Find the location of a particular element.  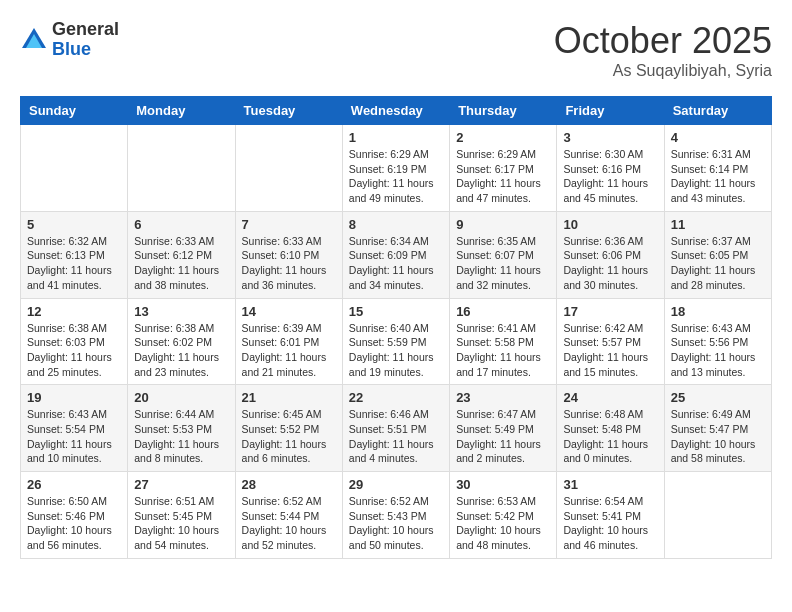

day-info: Sunrise: 6:37 AM Sunset: 6:05 PM Dayligh… is located at coordinates (718, 264).